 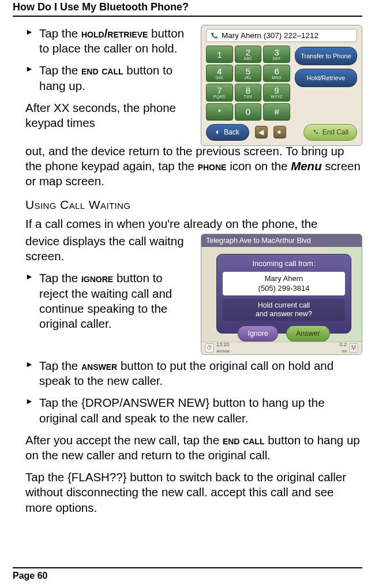 What do you see at coordinates (217, 132) in the screenshot?
I see `back-arrow-icon` at bounding box center [217, 132].